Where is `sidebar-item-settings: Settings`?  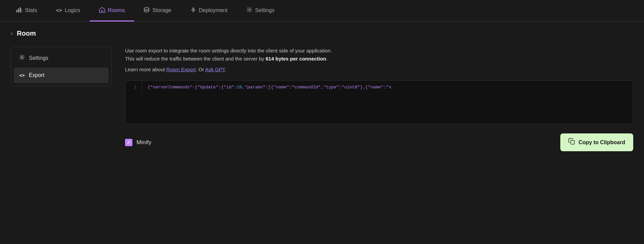
sidebar-item-settings: Settings is located at coordinates (61, 58).